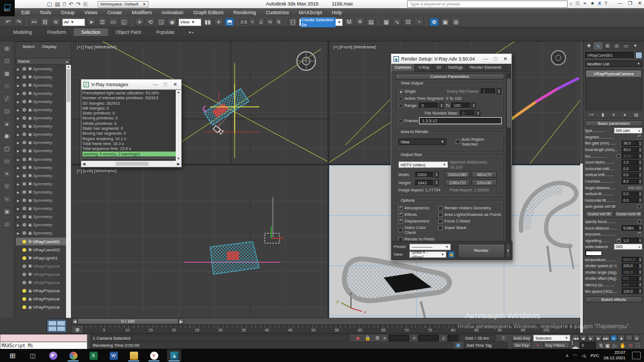 The image size is (644, 362). What do you see at coordinates (434, 22) in the screenshot?
I see `render-setup-icon: ⚙` at bounding box center [434, 22].